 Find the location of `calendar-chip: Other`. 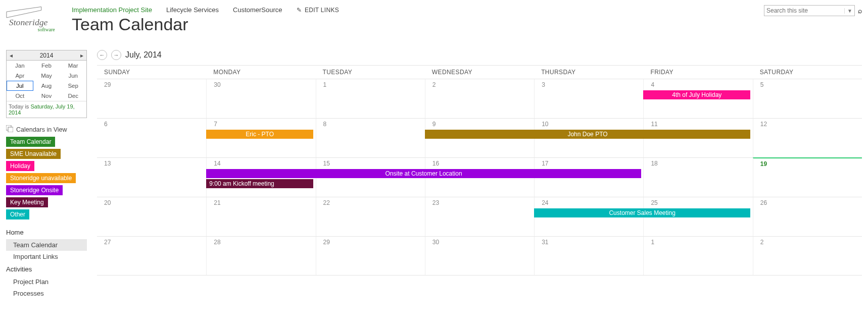

calendar-chip: Other is located at coordinates (18, 214).